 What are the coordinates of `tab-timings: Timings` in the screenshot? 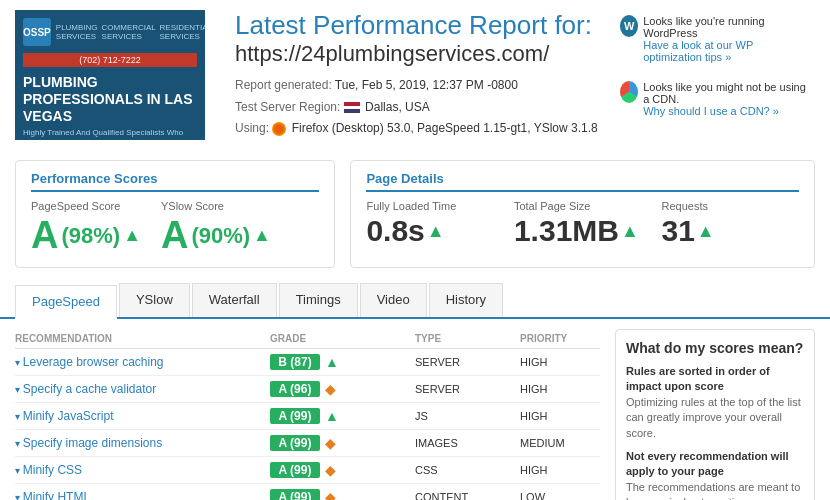 It's located at (318, 300).